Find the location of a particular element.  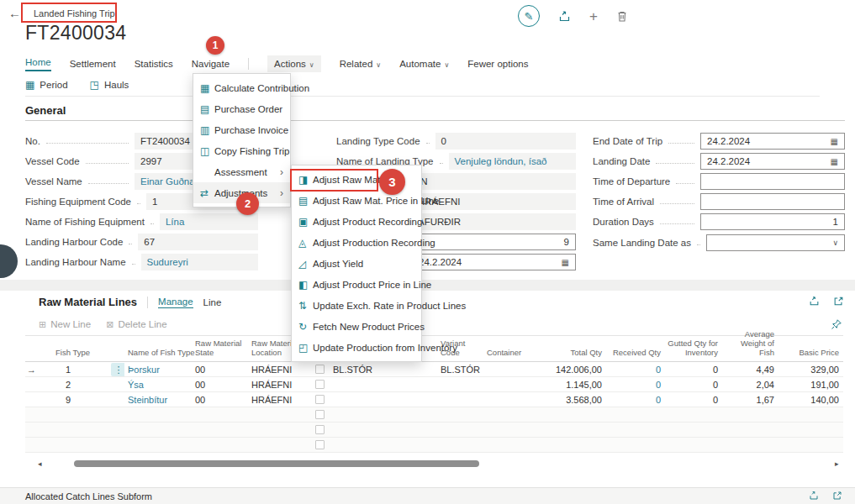

middle-field-number-input: 9 is located at coordinates (494, 242).